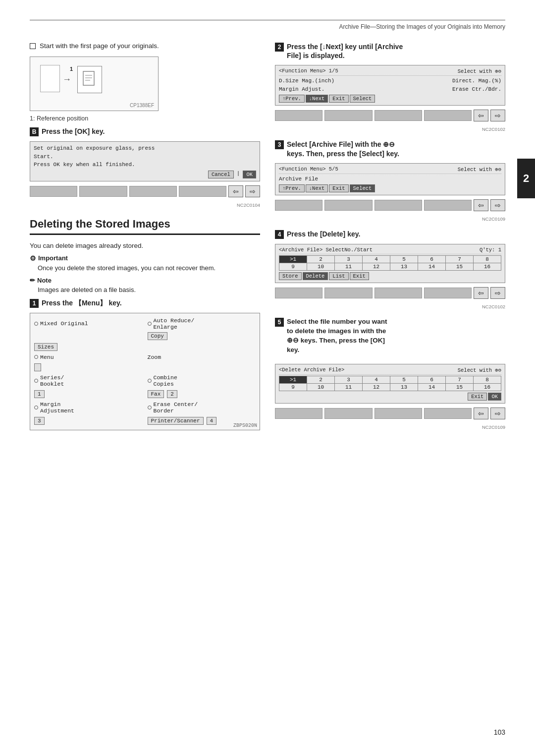  Describe the element at coordinates (323, 234) in the screenshot. I see `step-4-title: Press the [Delete] key.` at that location.